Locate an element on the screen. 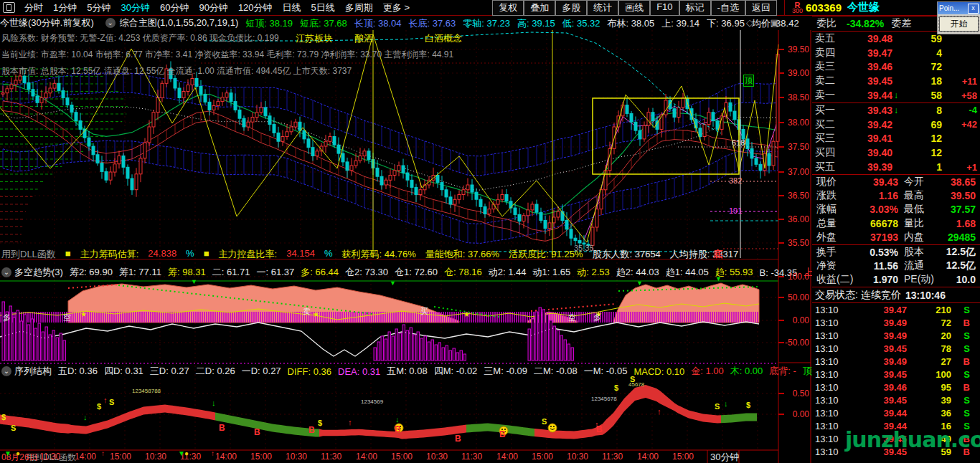 The height and width of the screenshot is (463, 980). top-flag: 顶 is located at coordinates (749, 80).